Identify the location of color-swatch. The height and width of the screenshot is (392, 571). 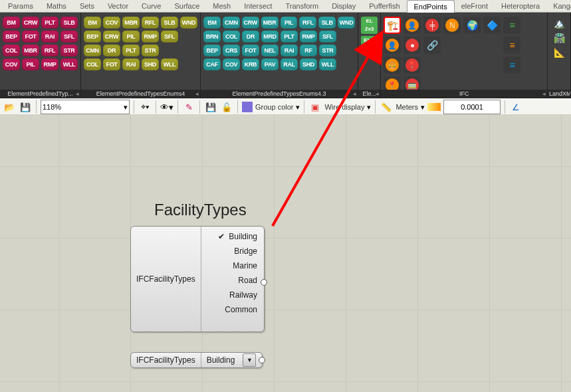
(247, 107).